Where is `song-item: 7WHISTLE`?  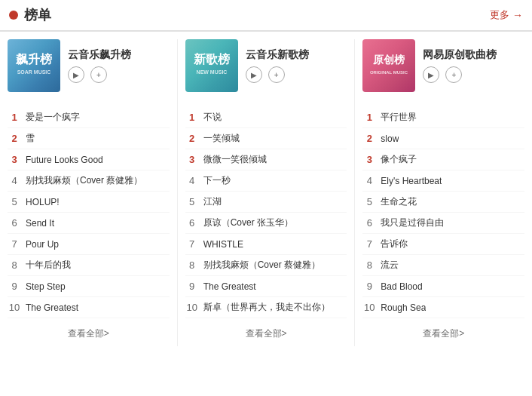
song-item: 7WHISTLE is located at coordinates (267, 244).